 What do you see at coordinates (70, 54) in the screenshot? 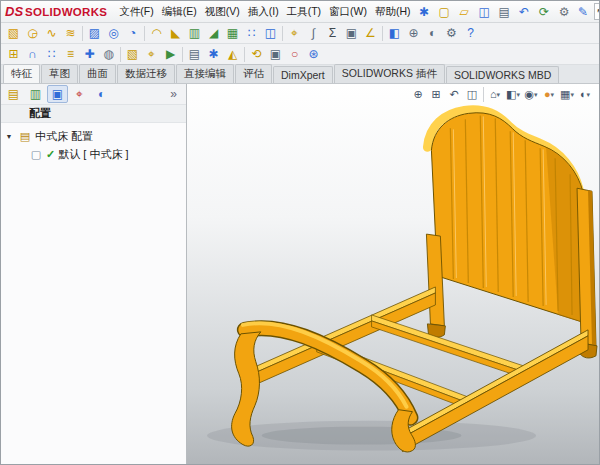
I see `smart-fastener-icon: ≡` at bounding box center [70, 54].